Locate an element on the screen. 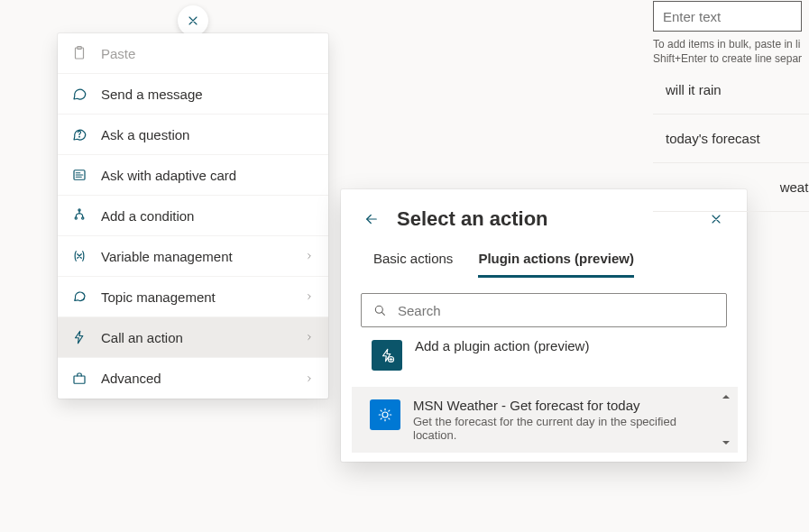 The image size is (809, 532). search-input is located at coordinates (556, 310).